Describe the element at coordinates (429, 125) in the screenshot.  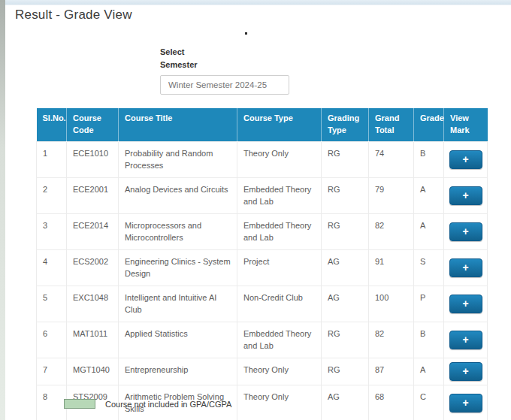
I see `column-header-grade: Grade` at that location.